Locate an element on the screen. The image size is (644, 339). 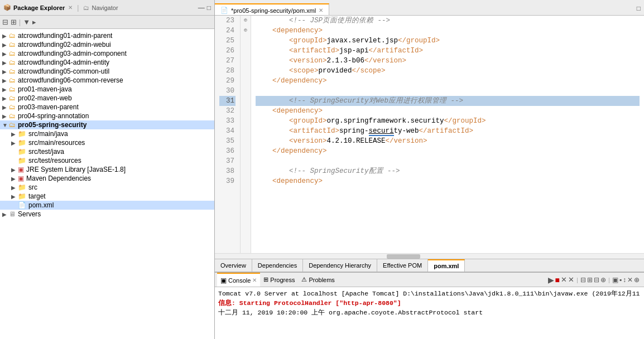
tree-label: pro01-maven-java is located at coordinates (45, 89).